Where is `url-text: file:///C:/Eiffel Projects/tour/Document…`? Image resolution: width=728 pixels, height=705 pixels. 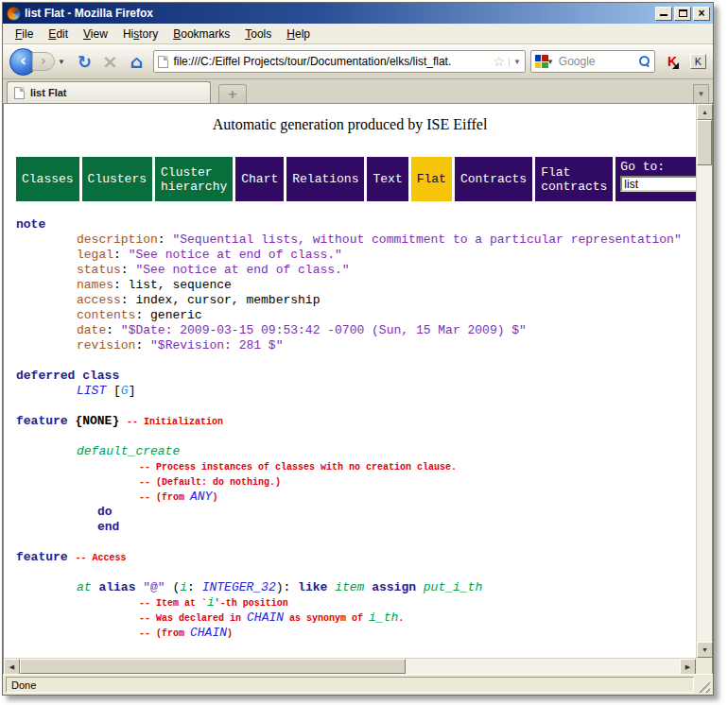 url-text: file:///C:/Eiffel Projects/tour/Document… is located at coordinates (331, 61).